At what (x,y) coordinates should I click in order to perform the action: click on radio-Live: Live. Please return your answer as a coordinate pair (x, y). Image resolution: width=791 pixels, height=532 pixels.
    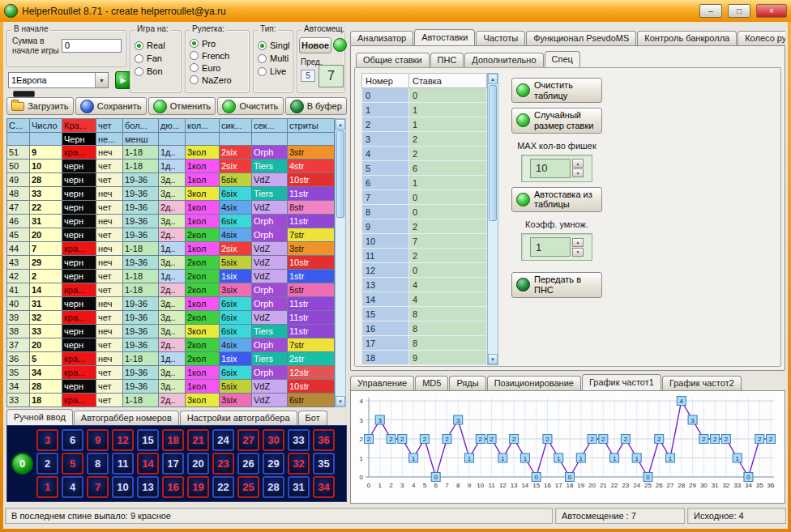
    Looking at the image, I should click on (274, 71).